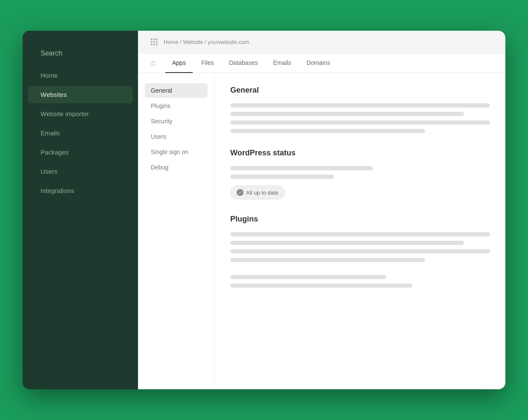 Image resolution: width=528 pixels, height=420 pixels. What do you see at coordinates (240, 192) in the screenshot?
I see `check-icon: ✓` at bounding box center [240, 192].